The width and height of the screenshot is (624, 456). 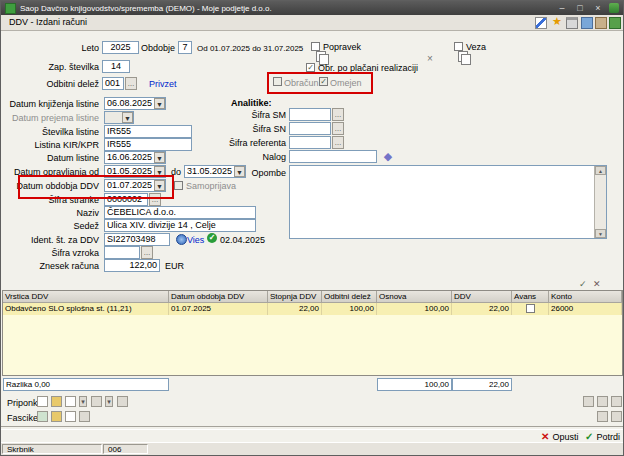 I want to click on sifra-stranke-browse-button: …, so click(x=155, y=200).